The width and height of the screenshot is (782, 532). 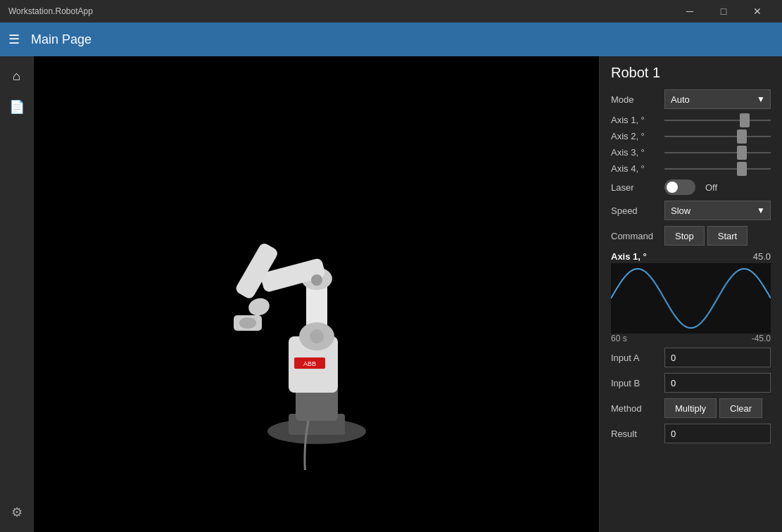 I want to click on multiply-button: Multiply, so click(x=690, y=408).